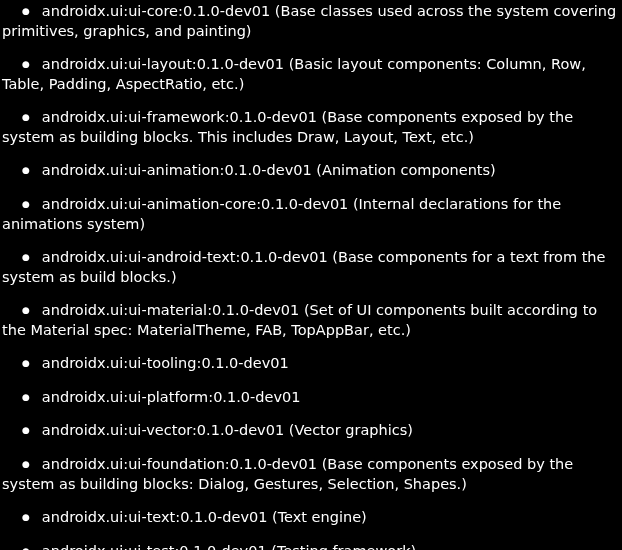  What do you see at coordinates (310, 74) in the screenshot?
I see `list-item: ●androidx.ui:ui-layout:0.1.0-dev01 (Basi…` at bounding box center [310, 74].